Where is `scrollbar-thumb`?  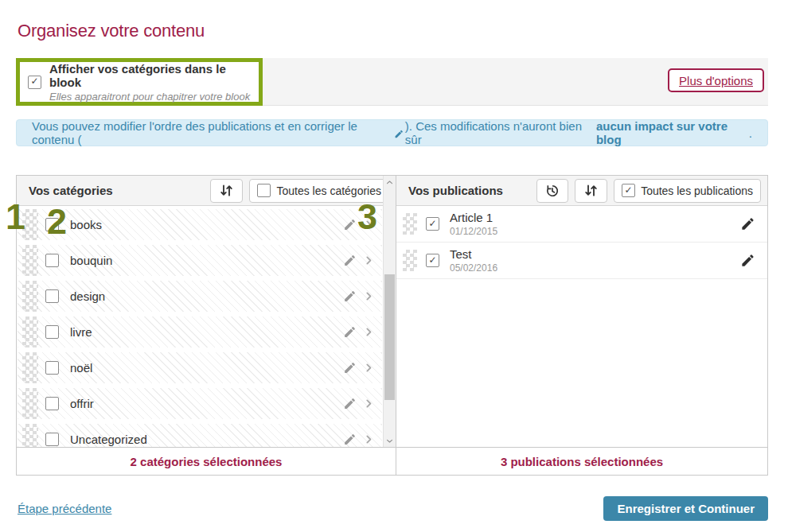
scrollbar-thumb is located at coordinates (390, 337).